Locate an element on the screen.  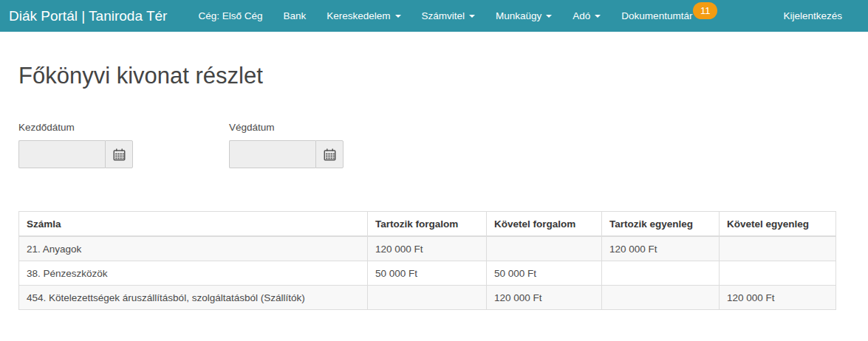
start-date-label: Kezdődátum is located at coordinates (75, 127).